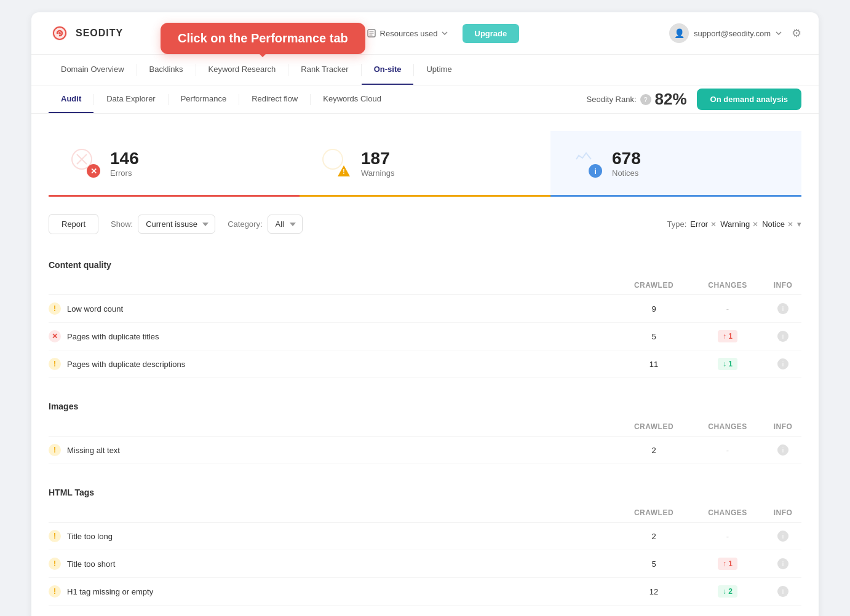 The height and width of the screenshot is (616, 850). I want to click on row-text: Pages with duplicate titles, so click(113, 337).